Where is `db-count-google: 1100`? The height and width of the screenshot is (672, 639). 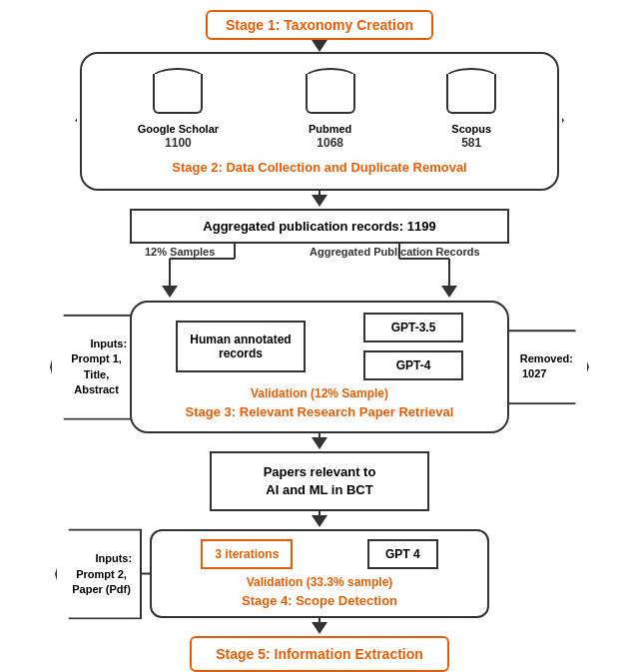 db-count-google: 1100 is located at coordinates (178, 143).